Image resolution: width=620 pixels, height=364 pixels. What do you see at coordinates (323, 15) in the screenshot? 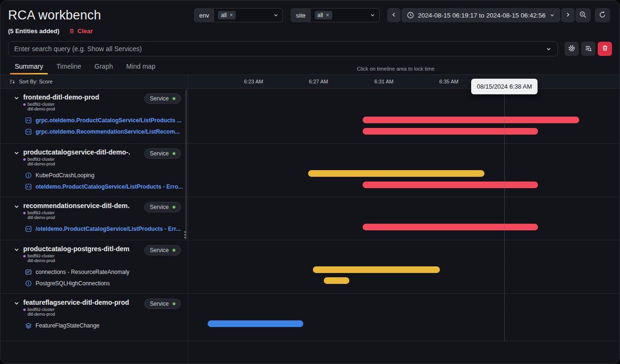
I see `site-filter-chip: all ×` at bounding box center [323, 15].